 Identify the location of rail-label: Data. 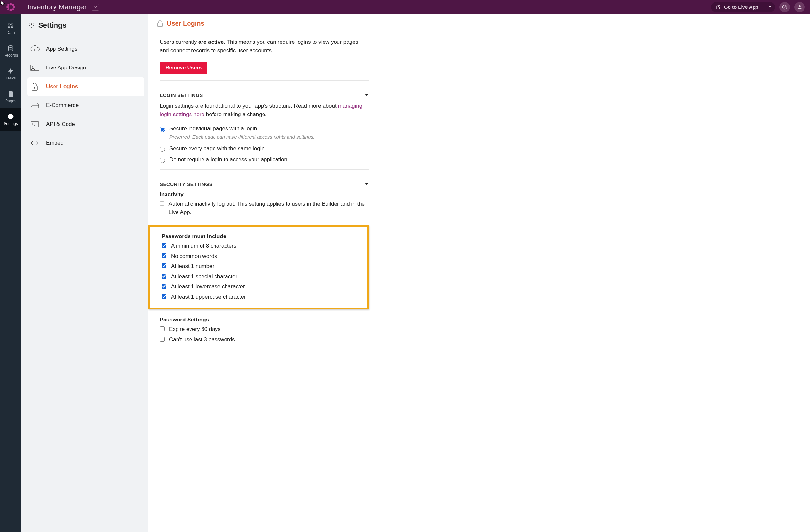
(11, 33).